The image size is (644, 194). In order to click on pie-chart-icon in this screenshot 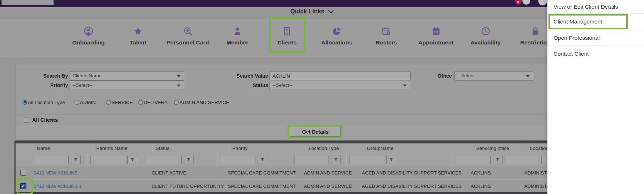, I will do `click(336, 31)`.